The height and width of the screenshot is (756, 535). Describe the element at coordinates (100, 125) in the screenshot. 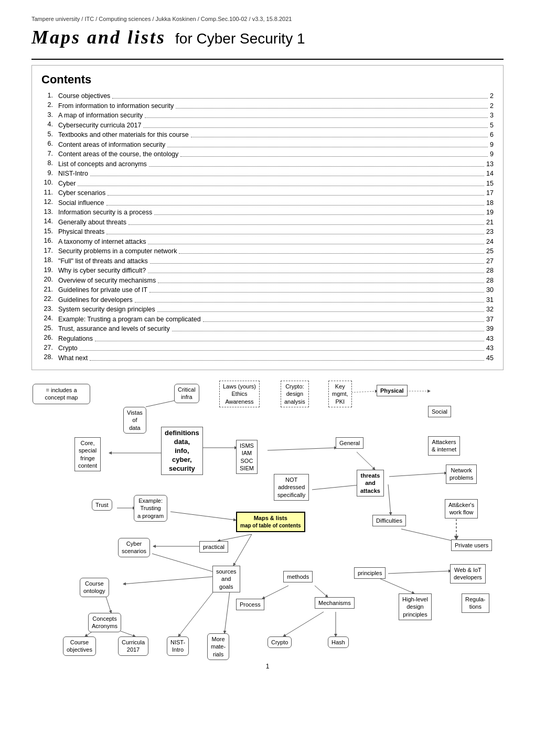

I see `toc-label: Cybersecurity curricula 2017` at that location.